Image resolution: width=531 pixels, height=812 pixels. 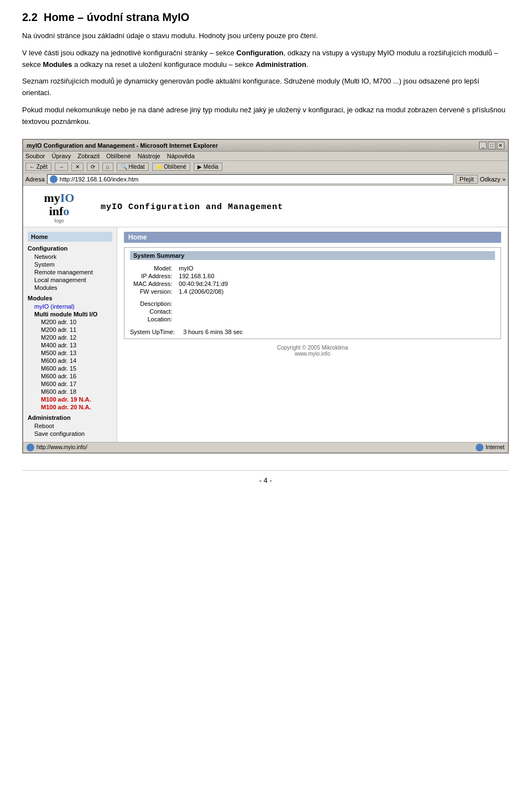 I want to click on main-home-title: Home, so click(x=313, y=237).